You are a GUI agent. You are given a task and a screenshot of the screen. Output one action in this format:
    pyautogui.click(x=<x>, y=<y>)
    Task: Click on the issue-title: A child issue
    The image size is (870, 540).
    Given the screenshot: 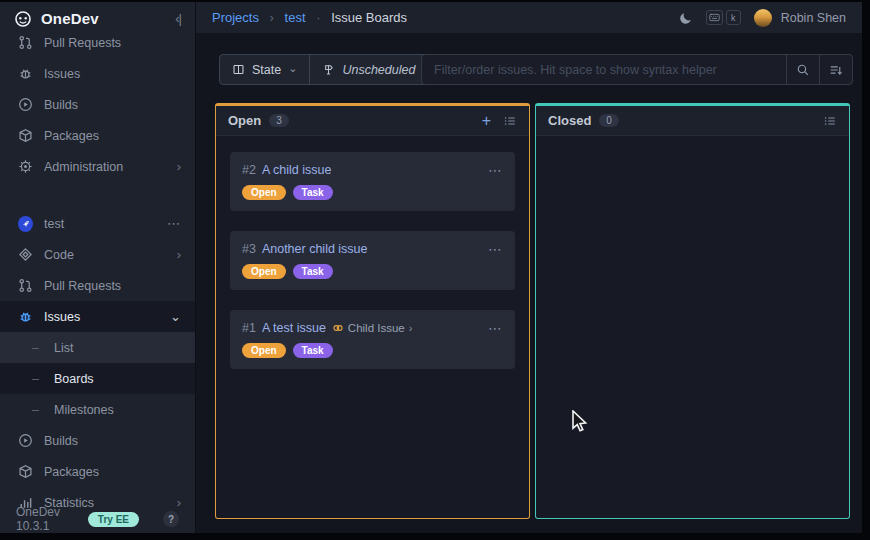 What is the action you would take?
    pyautogui.click(x=296, y=170)
    